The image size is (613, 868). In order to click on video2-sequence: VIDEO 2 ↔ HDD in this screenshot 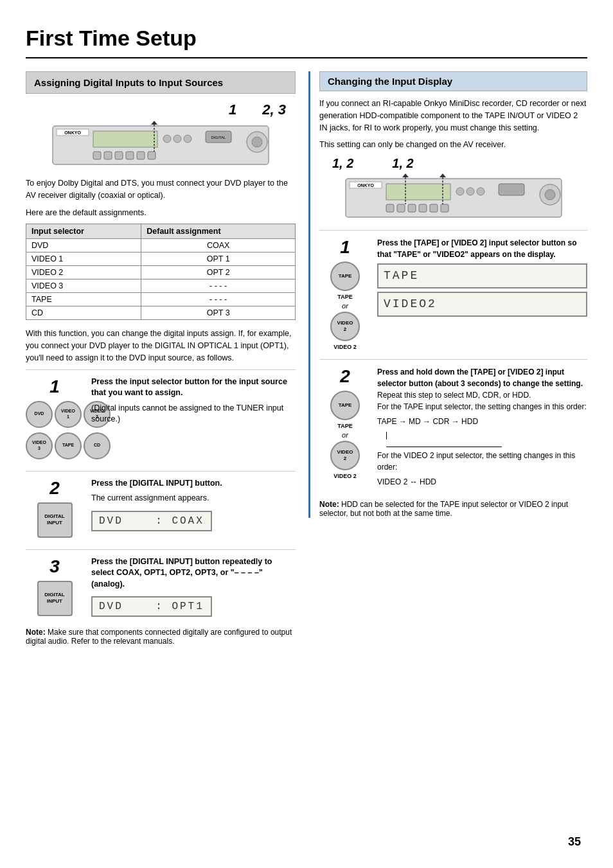, I will do `click(482, 482)`.